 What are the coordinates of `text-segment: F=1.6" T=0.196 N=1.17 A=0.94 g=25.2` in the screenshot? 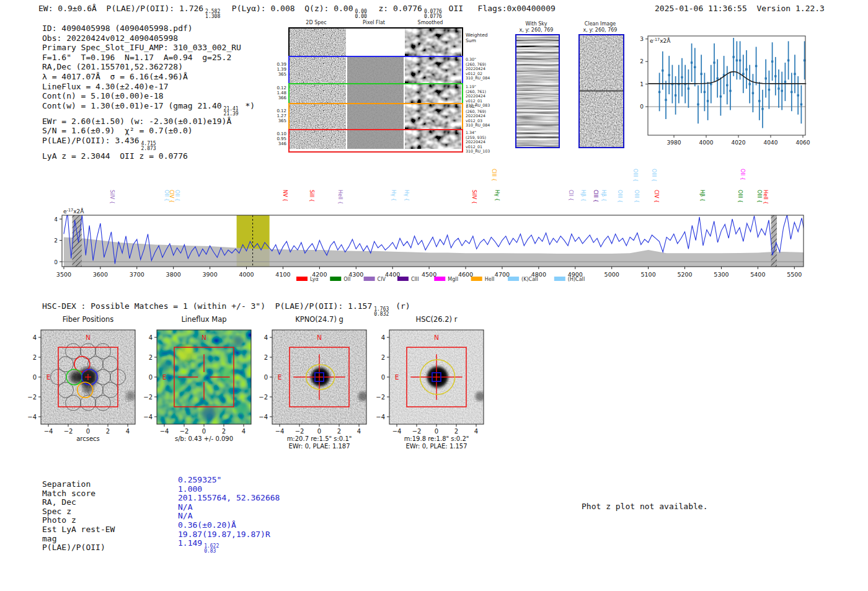 It's located at (136, 57).